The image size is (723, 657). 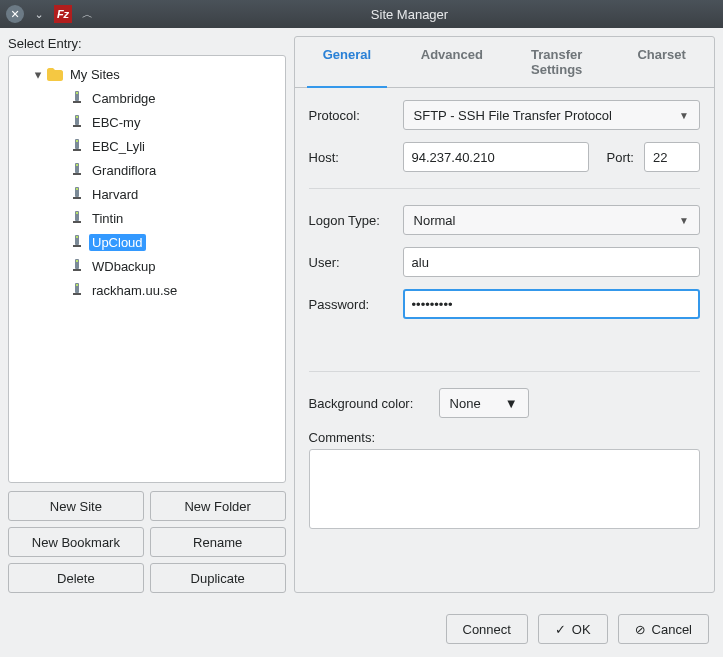 What do you see at coordinates (504, 489) in the screenshot?
I see `comments-textarea` at bounding box center [504, 489].